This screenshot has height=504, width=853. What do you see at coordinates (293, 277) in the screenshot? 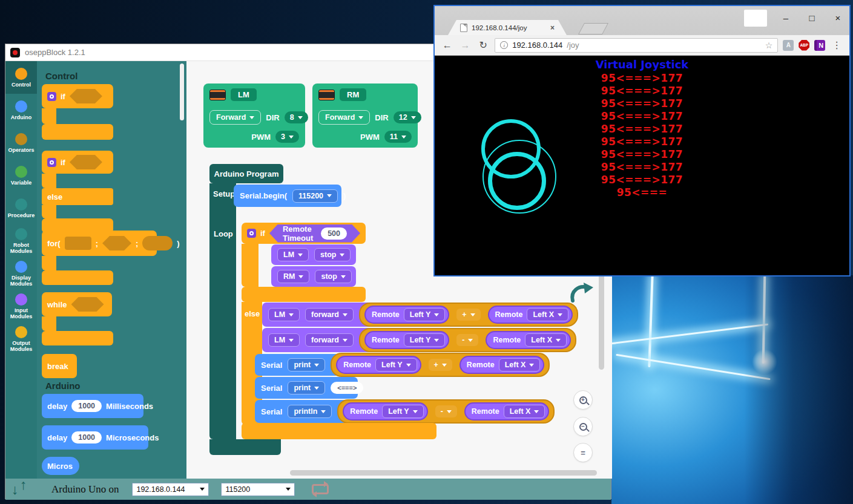
I see `motor-dropdown: RM` at bounding box center [293, 277].